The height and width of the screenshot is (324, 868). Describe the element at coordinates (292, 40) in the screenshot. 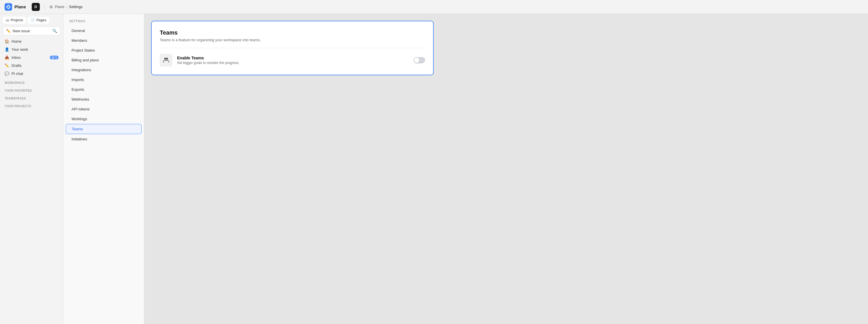

I see `teams-card-description: Teams is a feature for organizing your w…` at that location.